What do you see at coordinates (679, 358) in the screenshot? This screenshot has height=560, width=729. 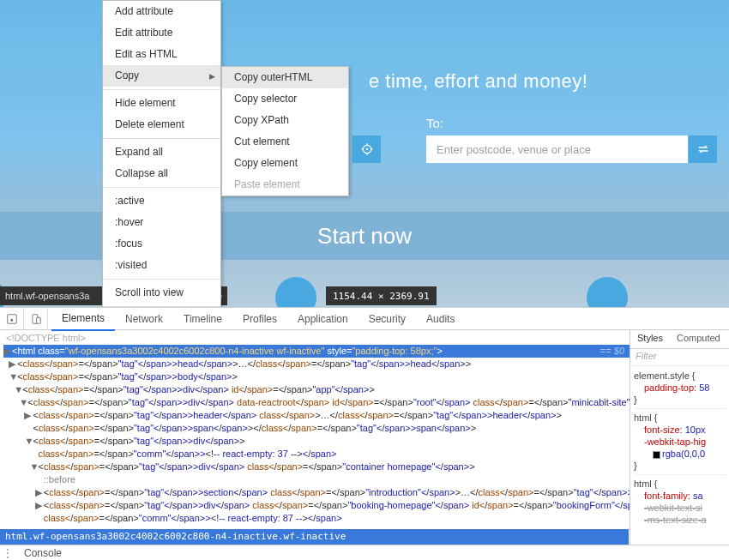 I see `styles-filter: Filter` at bounding box center [679, 358].